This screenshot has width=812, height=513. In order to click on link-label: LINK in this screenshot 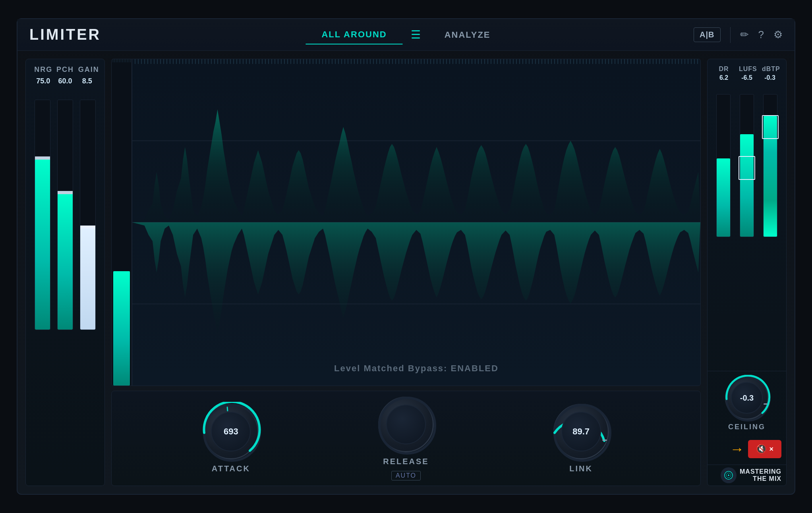, I will do `click(581, 469)`.